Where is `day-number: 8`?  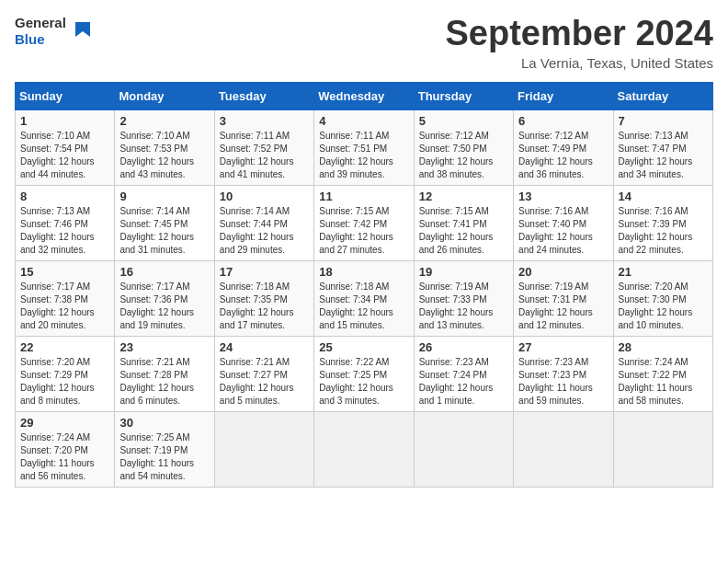 day-number: 8 is located at coordinates (64, 197).